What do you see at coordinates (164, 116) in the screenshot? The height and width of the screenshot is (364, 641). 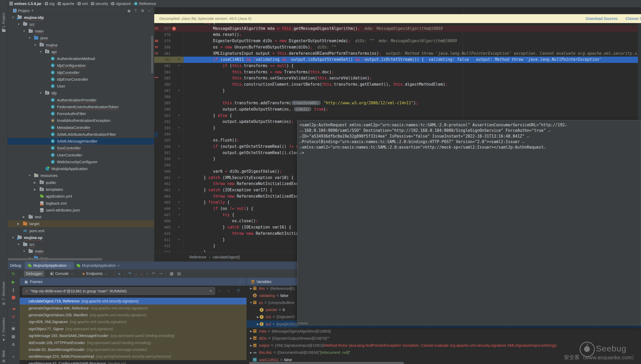 I see `line-number: 391` at bounding box center [164, 116].